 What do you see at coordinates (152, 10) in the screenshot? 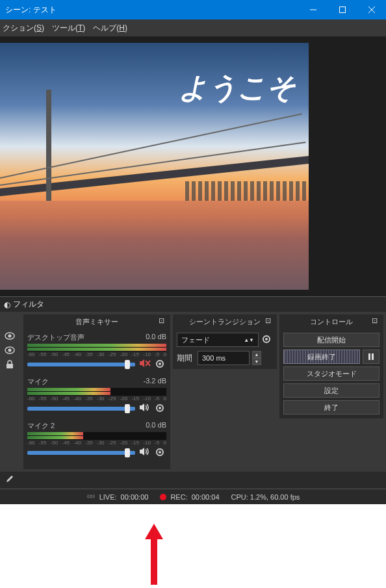
I see `window-title: シーン: テスト` at bounding box center [152, 10].